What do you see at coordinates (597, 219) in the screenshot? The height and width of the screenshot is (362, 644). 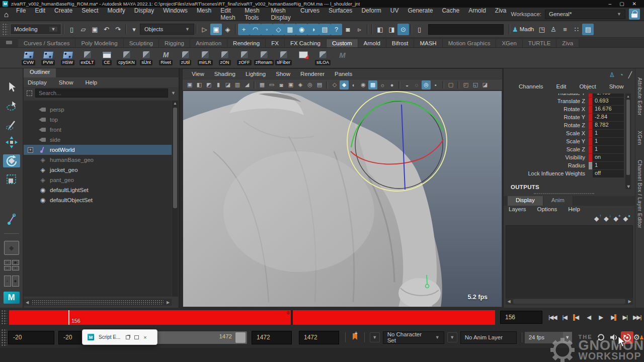 I see `move-layer-up-icon: ◆↑` at bounding box center [597, 219].